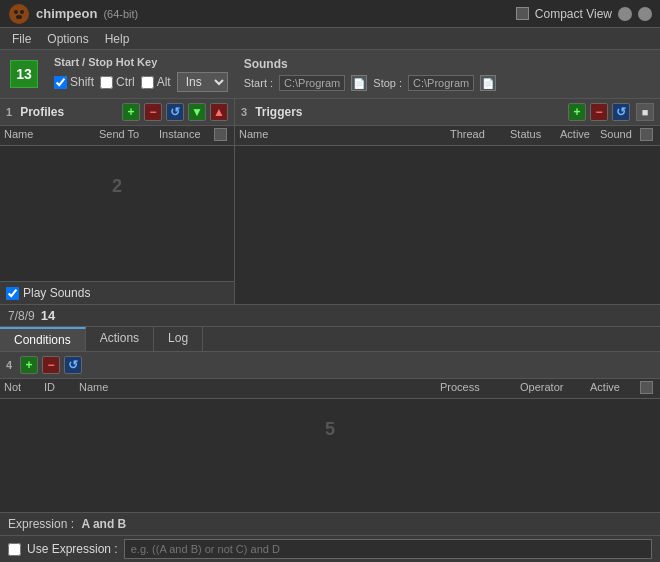  I want to click on conditions-col-id: ID, so click(62, 388).